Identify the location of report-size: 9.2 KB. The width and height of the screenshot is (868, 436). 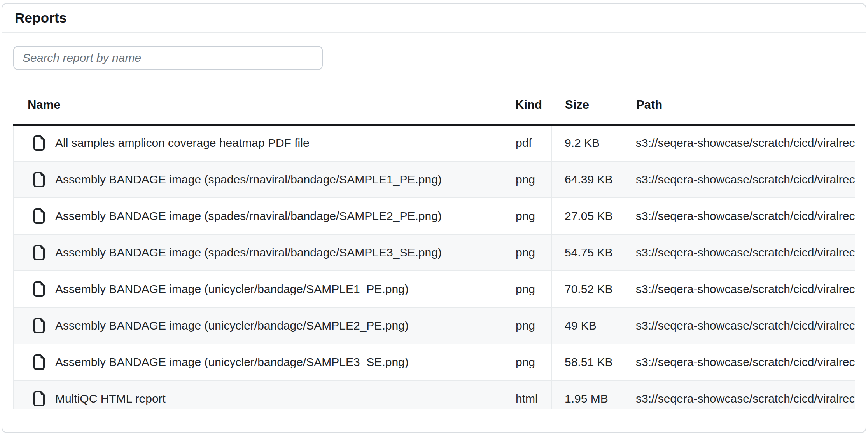
(587, 143).